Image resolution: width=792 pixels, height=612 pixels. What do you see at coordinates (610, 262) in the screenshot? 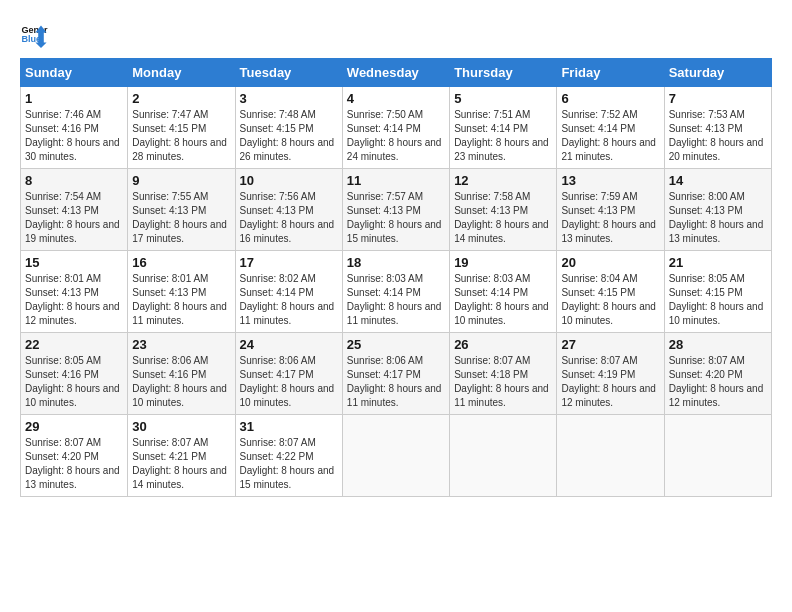
I see `day-number: 20` at bounding box center [610, 262].